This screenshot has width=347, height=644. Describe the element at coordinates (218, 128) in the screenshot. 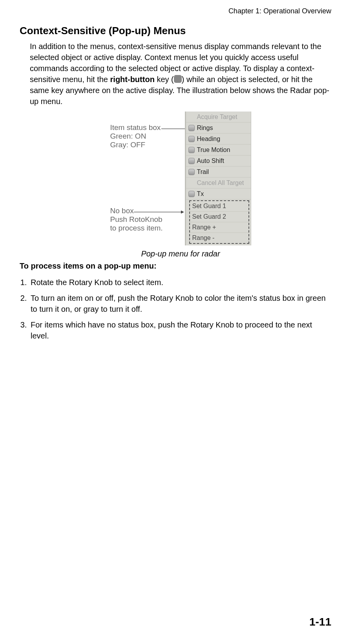

I see `menu-item-rings: Rings` at that location.